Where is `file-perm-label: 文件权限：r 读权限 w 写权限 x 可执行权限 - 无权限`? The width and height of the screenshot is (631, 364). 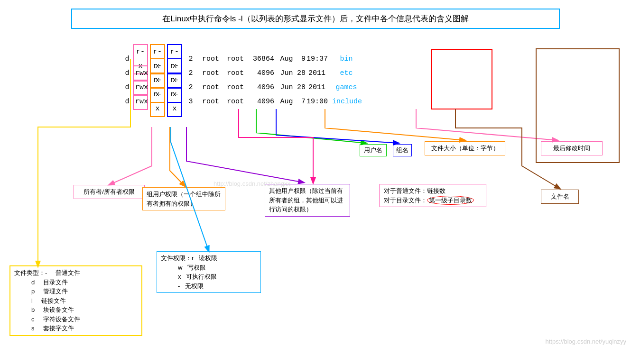
file-perm-label: 文件权限：r 读权限 w 写权限 x 可执行权限 - 无权限 is located at coordinates (209, 272).